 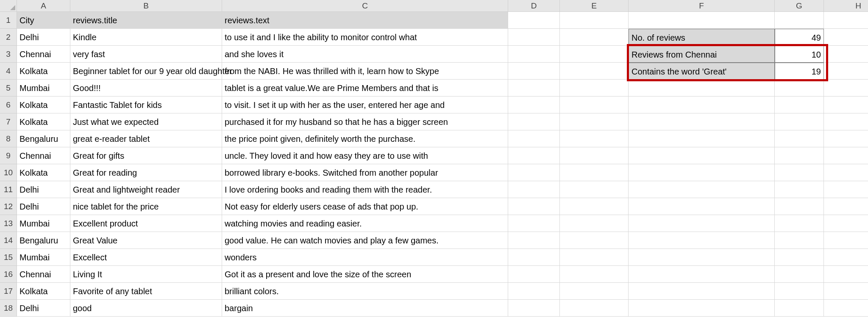 What do you see at coordinates (534, 156) in the screenshot?
I see `cell-D9` at bounding box center [534, 156].